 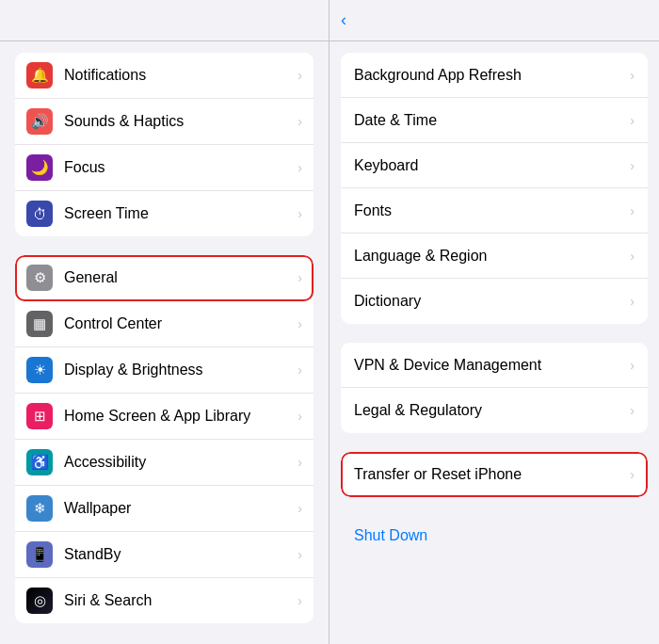 What do you see at coordinates (179, 601) in the screenshot?
I see `siri-label: Siri & Search` at bounding box center [179, 601].